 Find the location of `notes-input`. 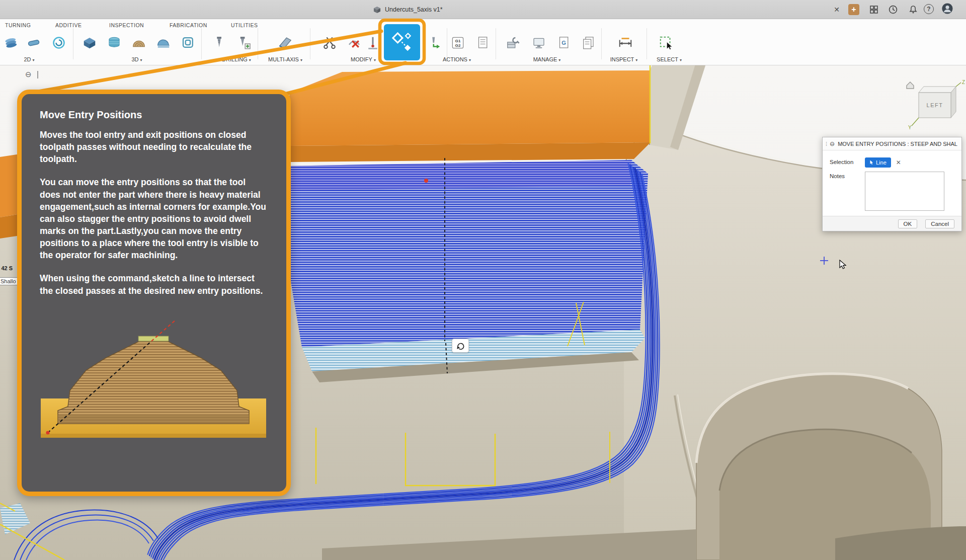

notes-input is located at coordinates (905, 191).